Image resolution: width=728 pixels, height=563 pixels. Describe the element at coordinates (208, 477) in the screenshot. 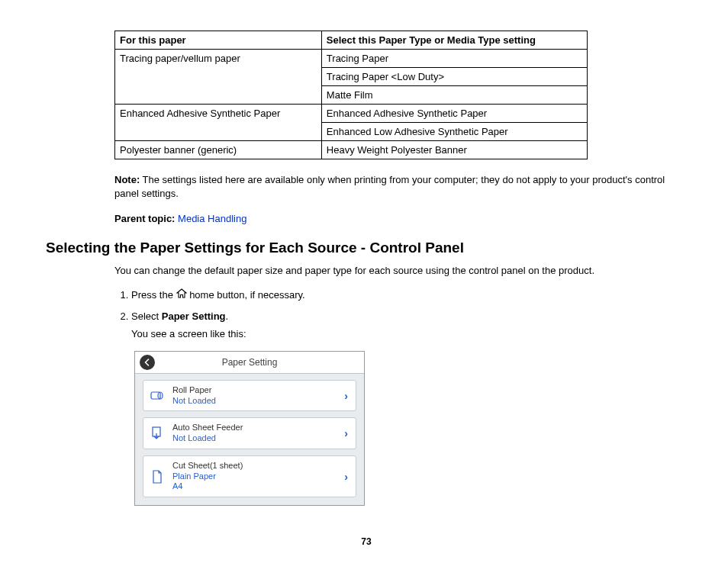

I see `item-paper-type: Plain Paper` at that location.